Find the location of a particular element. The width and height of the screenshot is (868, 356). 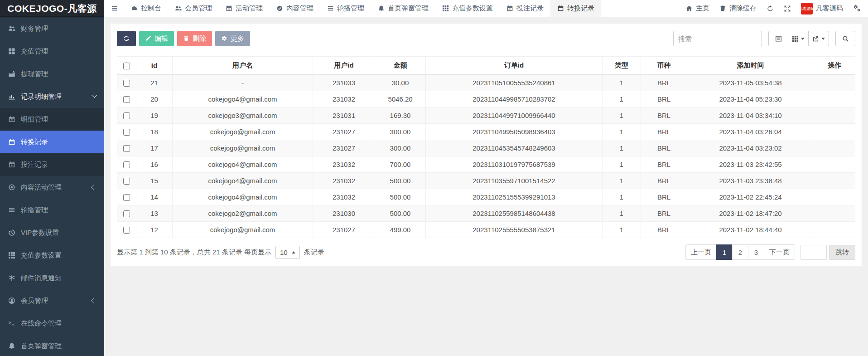

more-button-label: 更多 is located at coordinates (237, 39).